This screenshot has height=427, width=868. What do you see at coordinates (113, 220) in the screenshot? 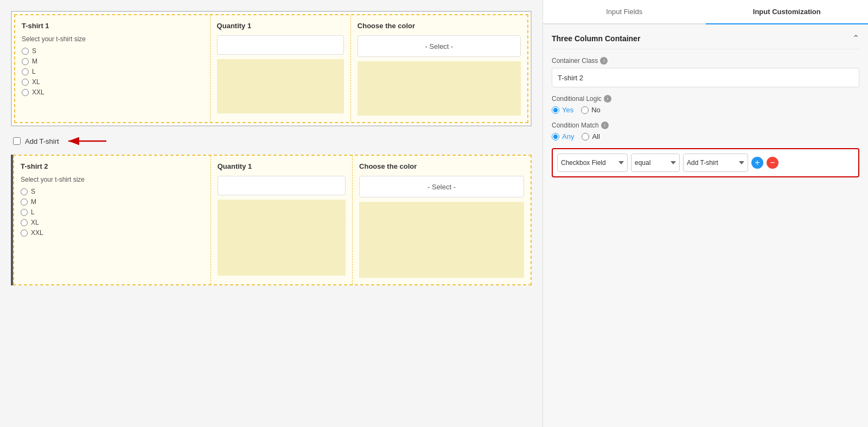
I see `tshirt2-col1: T-shirt 2 Select your t-shirt size S M L…` at bounding box center [113, 220].